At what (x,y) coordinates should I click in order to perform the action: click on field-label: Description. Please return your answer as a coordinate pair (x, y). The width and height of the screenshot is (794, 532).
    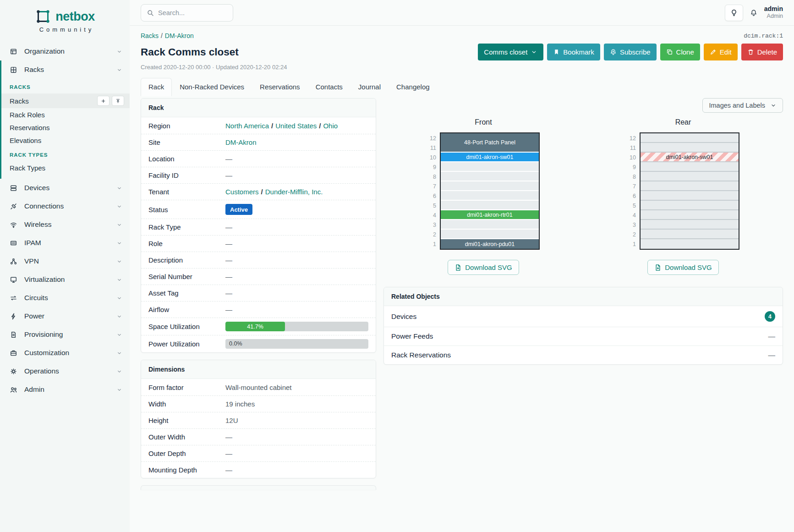
    Looking at the image, I should click on (187, 260).